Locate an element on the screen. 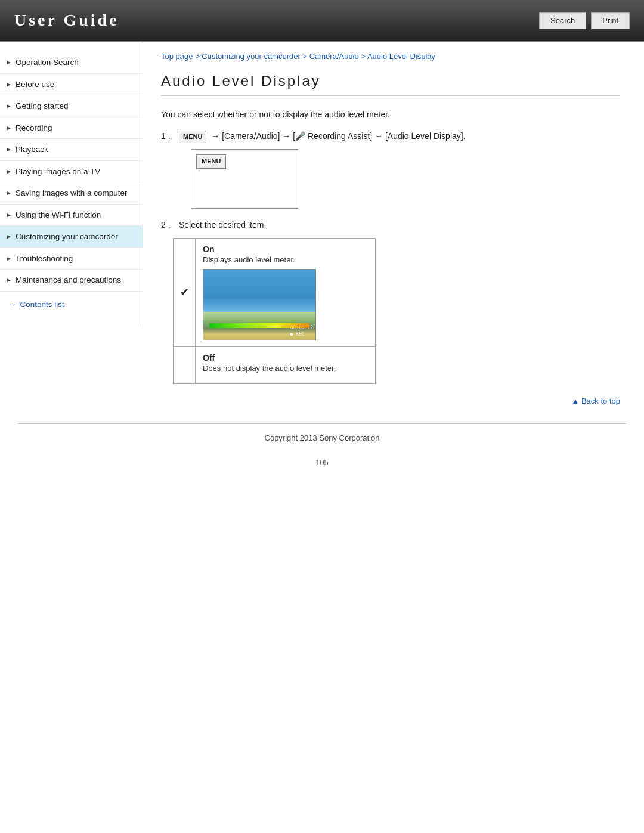  breadcrumb-sep2: > is located at coordinates (305, 56).